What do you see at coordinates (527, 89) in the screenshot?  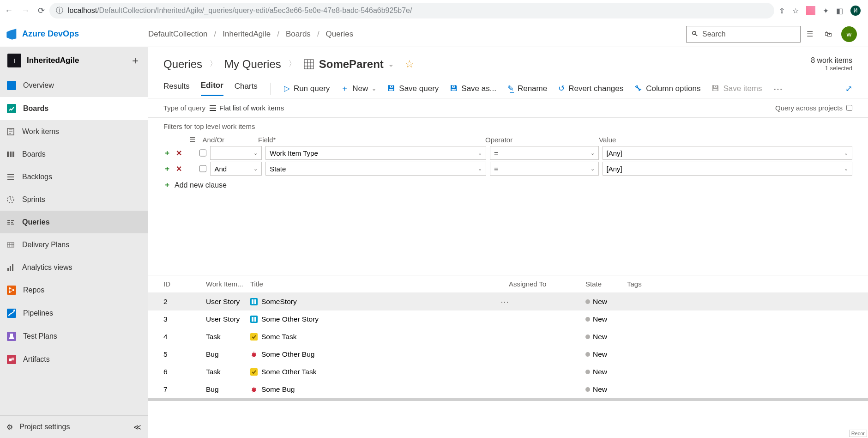 I see `rename-button: ✎̲Rename` at bounding box center [527, 89].